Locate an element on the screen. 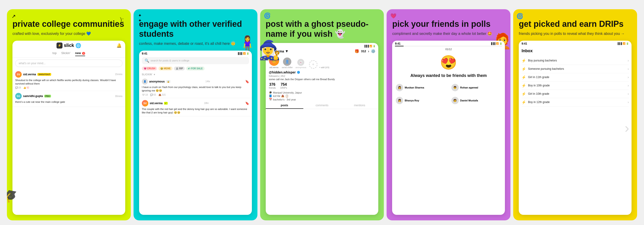 This screenshot has height=225, width=644. anon-text-1: I have a crush on Yash from our psycholo… is located at coordinates (196, 89).